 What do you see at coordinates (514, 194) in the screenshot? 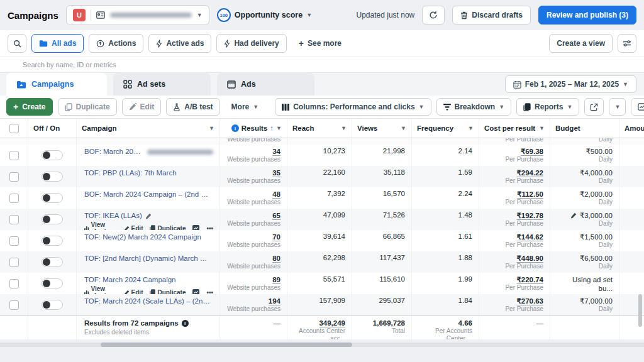
I see `cost-value: ₹112.50` at bounding box center [514, 194].